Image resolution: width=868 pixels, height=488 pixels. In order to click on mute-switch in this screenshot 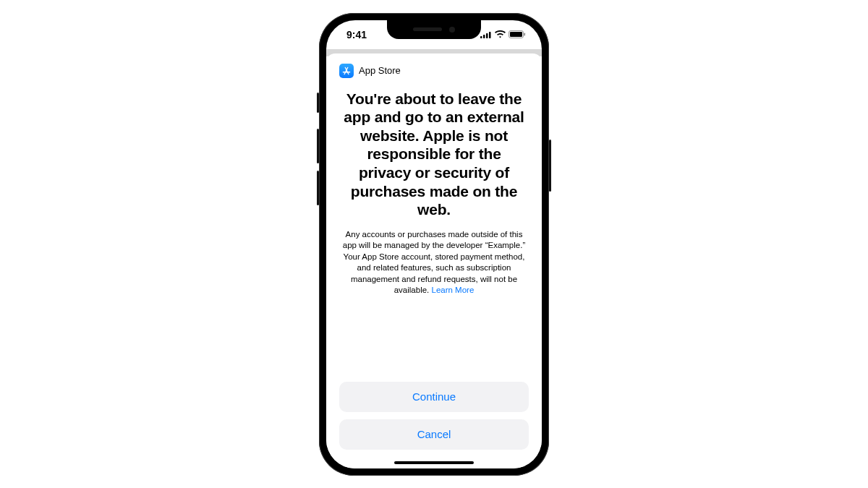, I will do `click(318, 103)`.